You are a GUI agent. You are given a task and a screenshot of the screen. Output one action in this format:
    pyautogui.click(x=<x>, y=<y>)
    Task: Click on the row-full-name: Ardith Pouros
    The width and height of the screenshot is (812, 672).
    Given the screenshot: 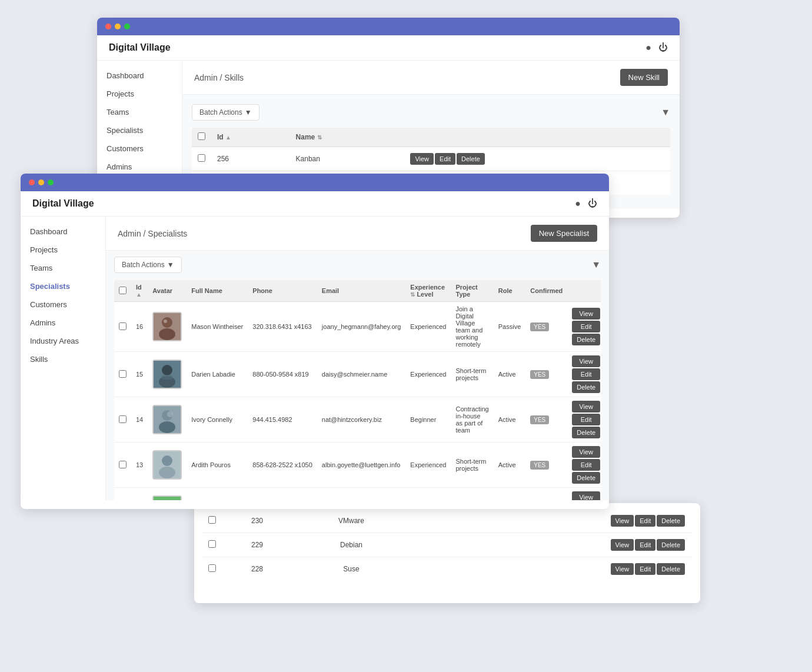 What is the action you would take?
    pyautogui.click(x=217, y=465)
    